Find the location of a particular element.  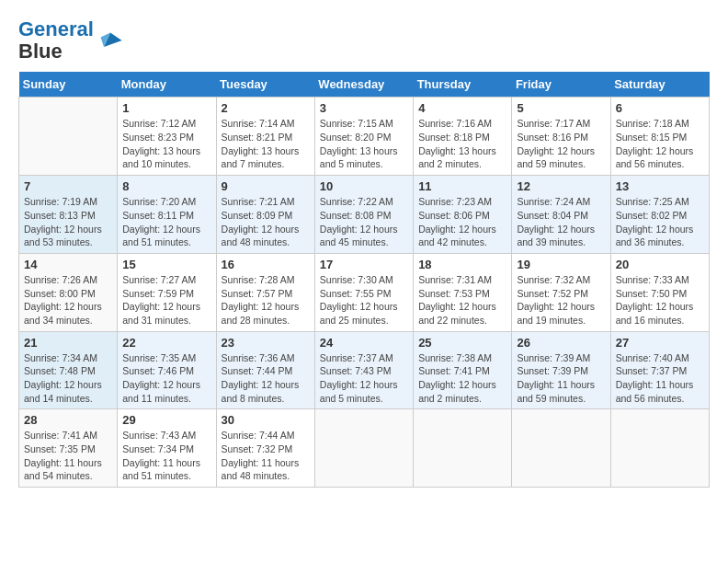

calendar-cell: 13Sunrise: 7:25 AMSunset: 8:02 PMDayligh… is located at coordinates (660, 215).